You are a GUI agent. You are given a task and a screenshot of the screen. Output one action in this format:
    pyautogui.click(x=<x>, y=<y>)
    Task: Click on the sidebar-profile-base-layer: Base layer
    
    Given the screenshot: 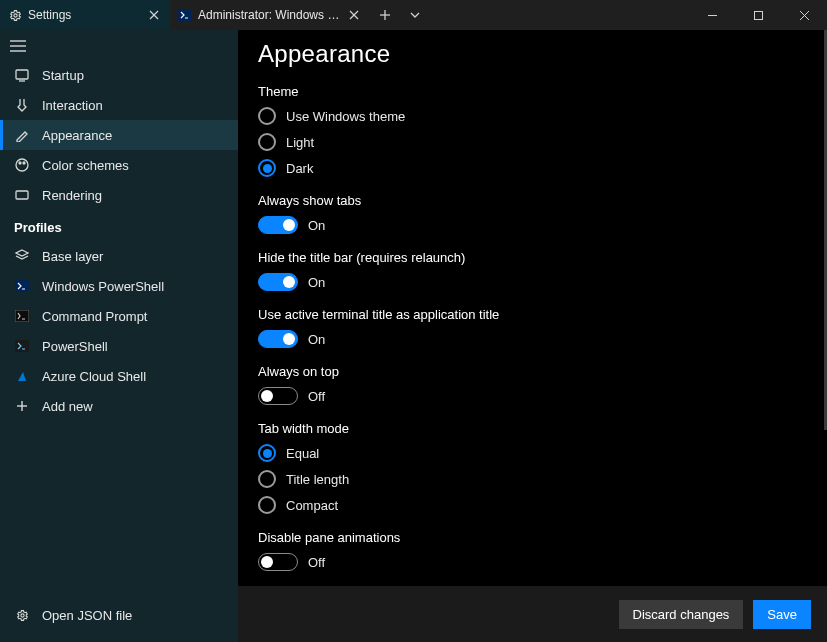 What is the action you would take?
    pyautogui.click(x=119, y=256)
    